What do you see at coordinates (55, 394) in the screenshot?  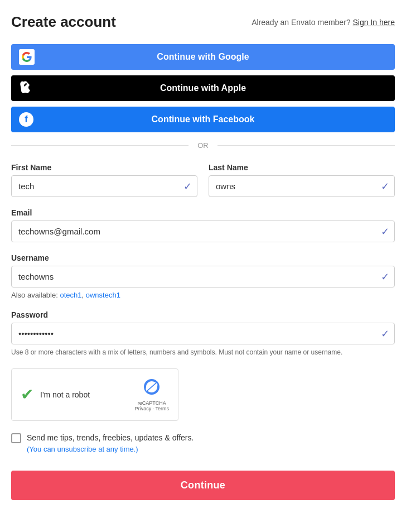 I see `captcha-left: ✔ I'm not a robot` at bounding box center [55, 394].